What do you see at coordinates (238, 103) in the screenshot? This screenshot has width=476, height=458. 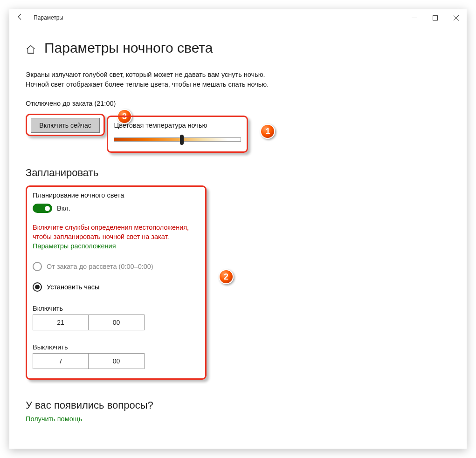 I see `status-text: Отключено до заката (21:00)` at bounding box center [238, 103].